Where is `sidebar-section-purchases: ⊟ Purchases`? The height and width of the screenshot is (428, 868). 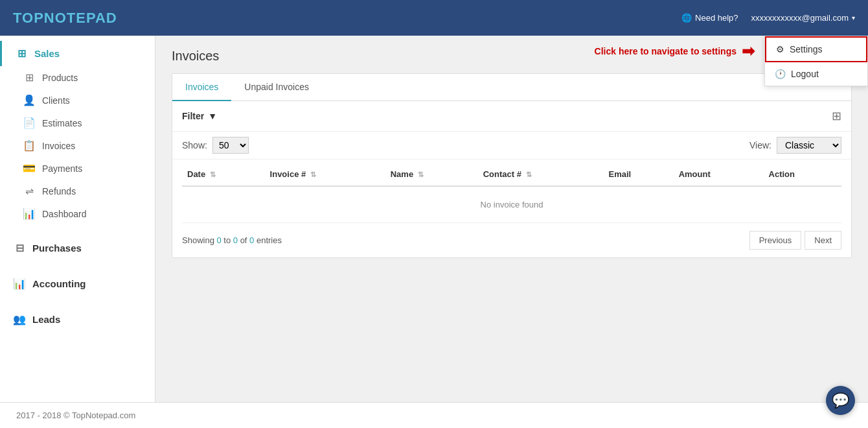
sidebar-section-purchases: ⊟ Purchases is located at coordinates (78, 248).